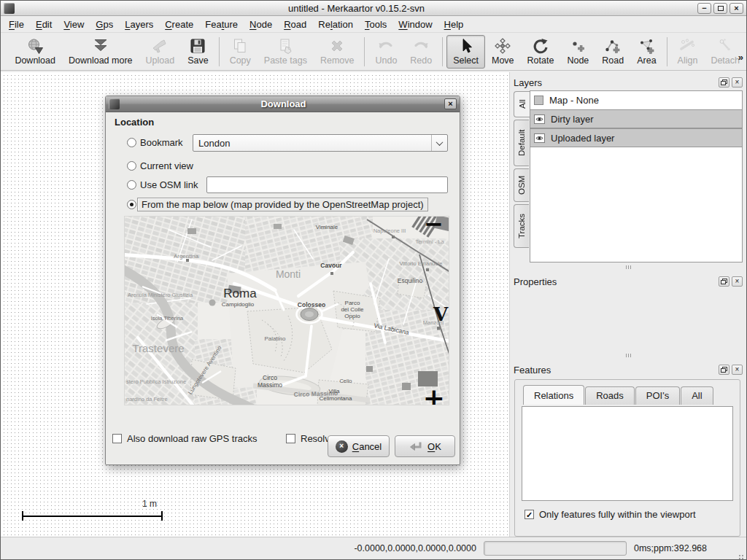  I want to click on viewport-checkbox: ✓, so click(530, 515).